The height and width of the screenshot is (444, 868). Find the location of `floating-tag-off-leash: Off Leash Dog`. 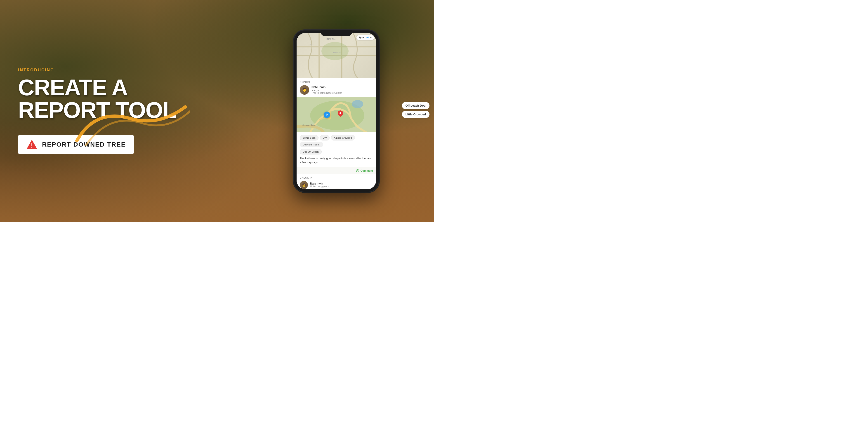

floating-tag-off-leash: Off Leash Dog is located at coordinates (416, 106).